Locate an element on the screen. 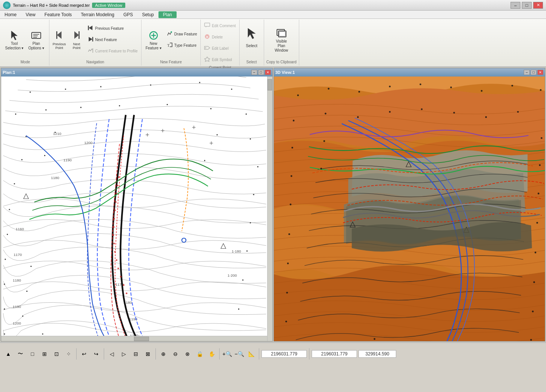  menu-terrain-modeling: Terrain Modeling is located at coordinates (97, 15).